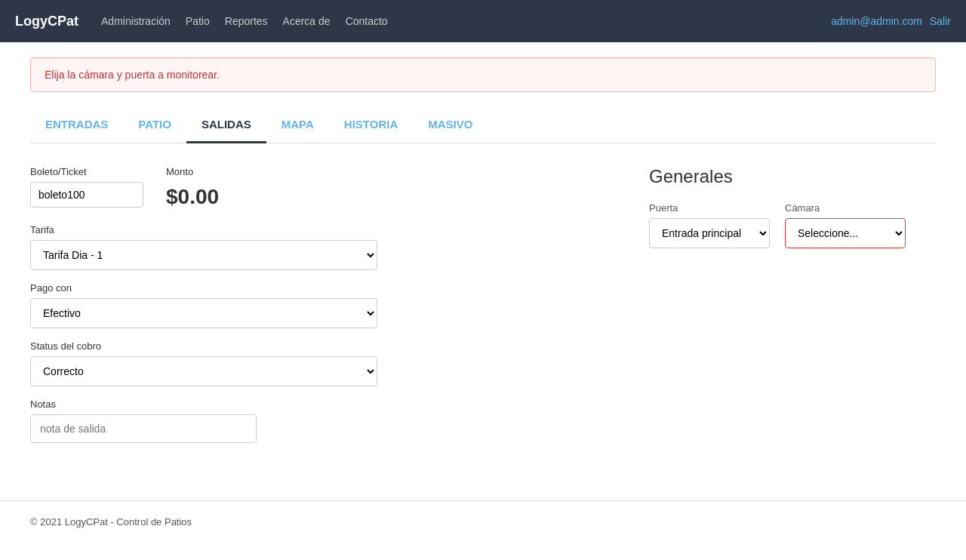  I want to click on puerta-select: Entrada principal, so click(709, 233).